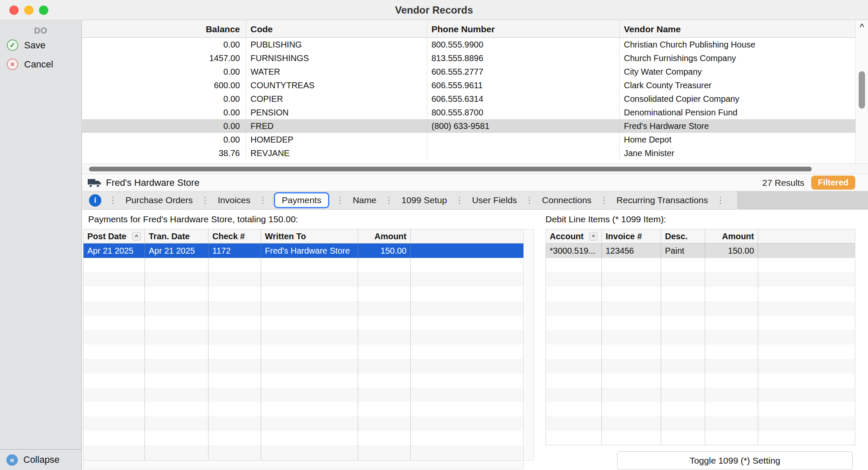  What do you see at coordinates (41, 45) in the screenshot?
I see `save-button: ✓ Save` at bounding box center [41, 45].